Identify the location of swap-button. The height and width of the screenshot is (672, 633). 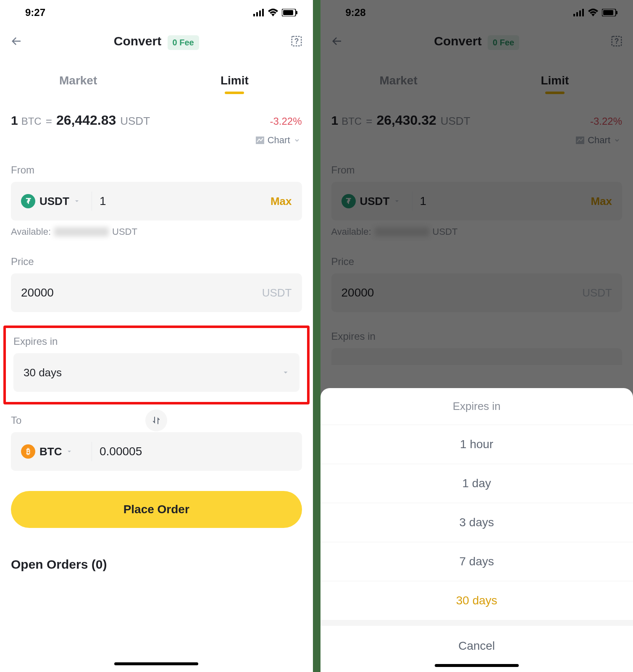
(156, 420).